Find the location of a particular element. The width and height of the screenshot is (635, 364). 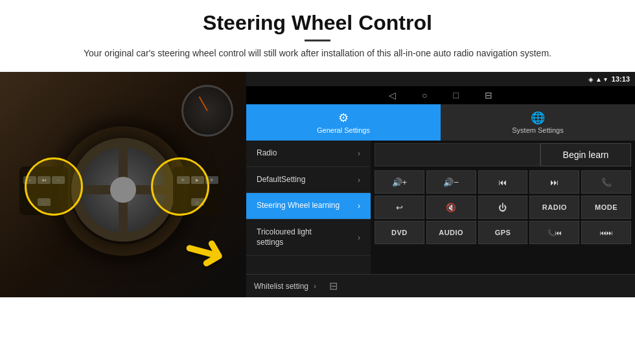

menu-item-steering: Steering Wheel learning › is located at coordinates (308, 206).